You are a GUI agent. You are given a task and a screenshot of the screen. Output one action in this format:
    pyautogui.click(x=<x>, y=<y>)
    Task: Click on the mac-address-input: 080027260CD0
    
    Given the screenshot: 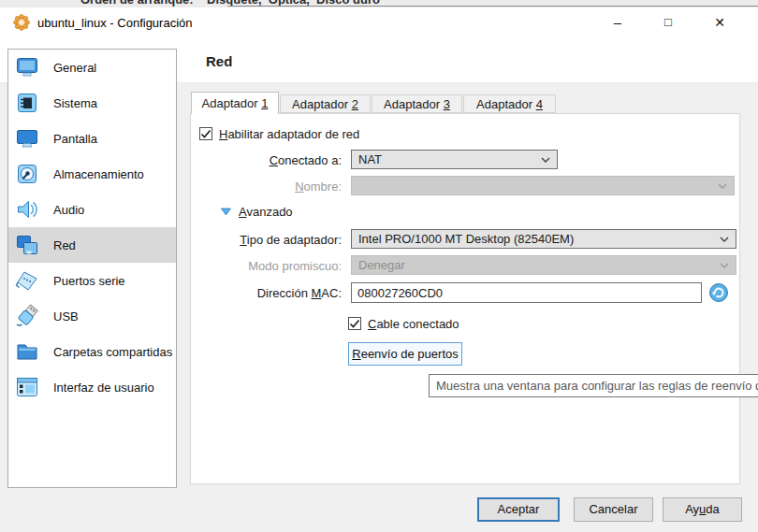 What is the action you would take?
    pyautogui.click(x=526, y=293)
    